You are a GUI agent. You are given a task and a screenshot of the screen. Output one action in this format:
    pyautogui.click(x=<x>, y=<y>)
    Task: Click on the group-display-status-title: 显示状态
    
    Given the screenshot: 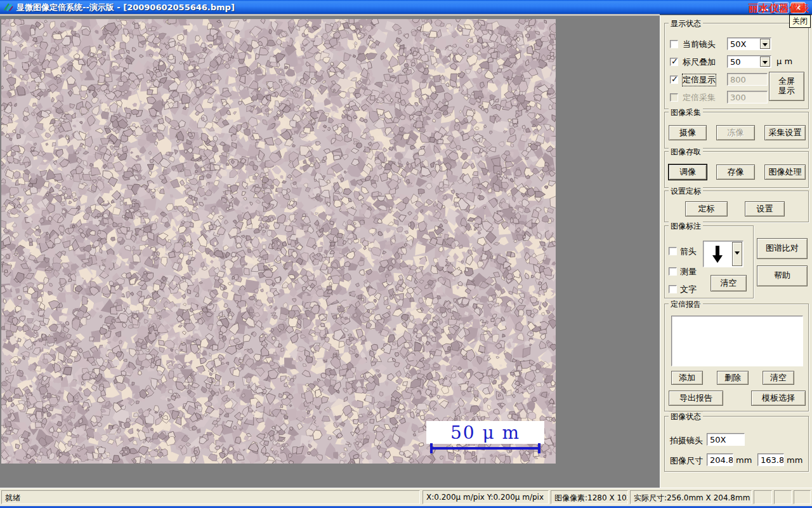 What is the action you would take?
    pyautogui.click(x=686, y=24)
    